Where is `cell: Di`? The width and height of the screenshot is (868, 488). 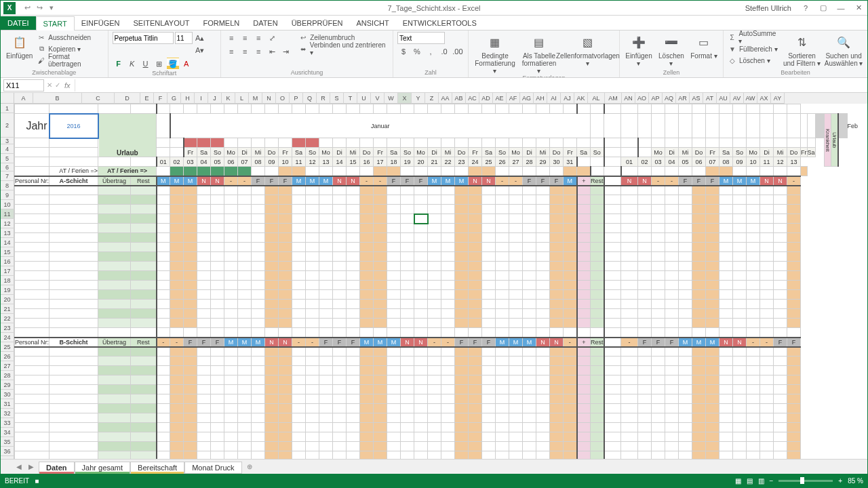
cell: Di is located at coordinates (672, 152).